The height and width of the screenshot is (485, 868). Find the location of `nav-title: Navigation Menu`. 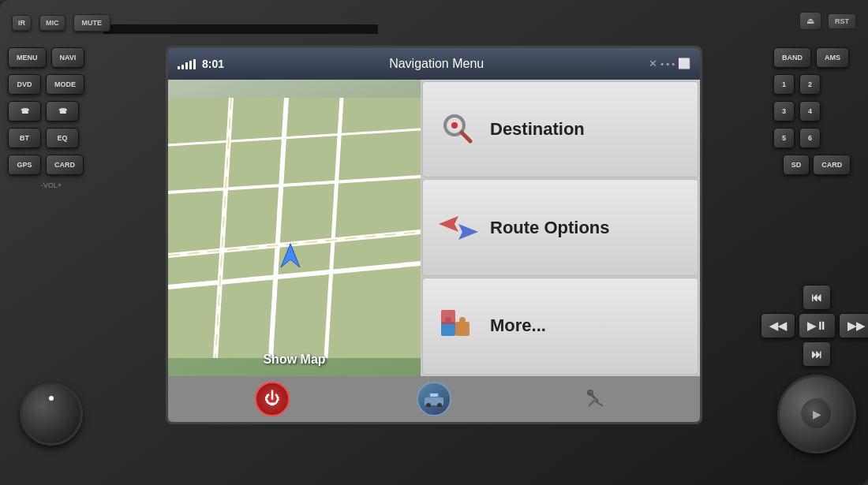

nav-title: Navigation Menu is located at coordinates (436, 64).